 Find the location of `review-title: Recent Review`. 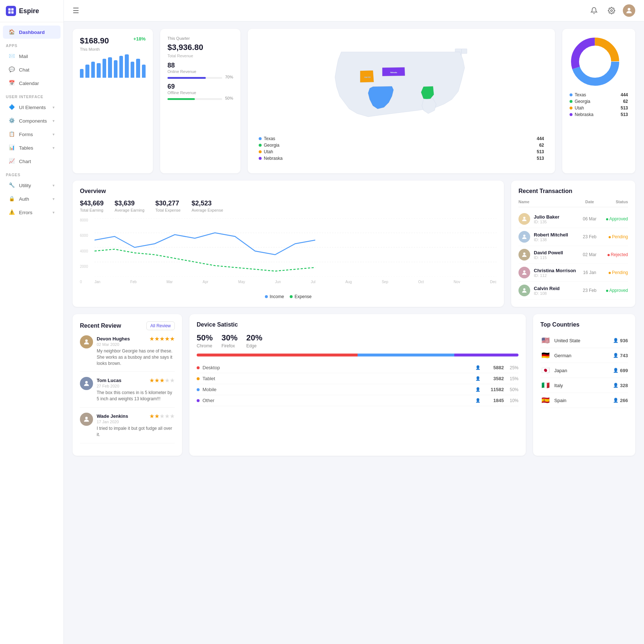

review-title: Recent Review is located at coordinates (101, 326).